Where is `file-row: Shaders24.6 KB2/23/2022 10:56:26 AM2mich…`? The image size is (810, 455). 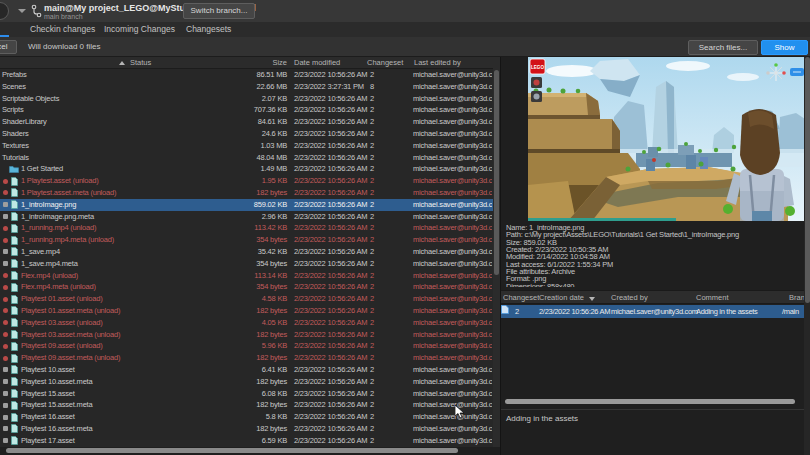
file-row: Shaders24.6 KB2/23/2022 10:56:26 AM2mich… is located at coordinates (246, 134).